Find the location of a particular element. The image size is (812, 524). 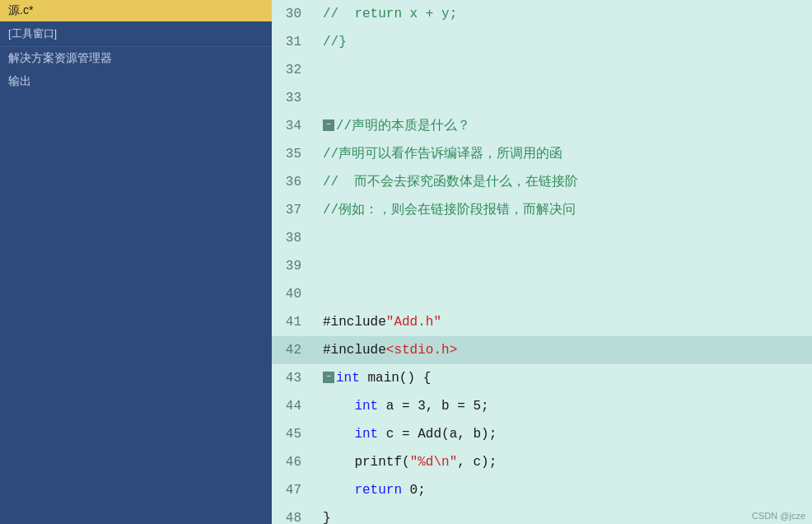

line-number-32: 32 is located at coordinates (292, 70).